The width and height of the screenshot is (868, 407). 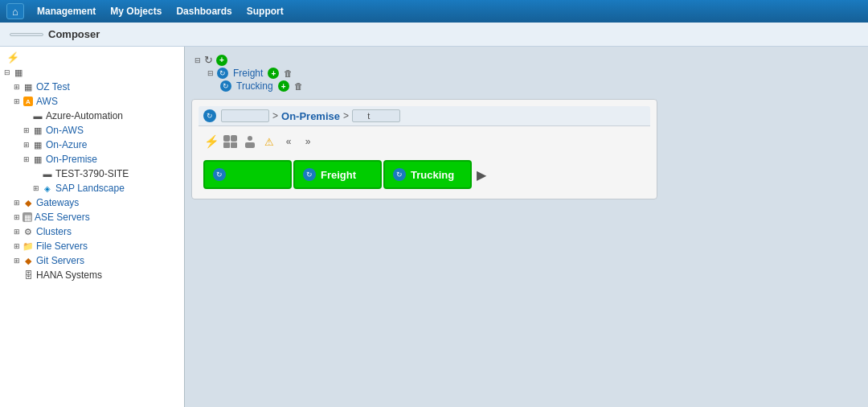 I want to click on top-navigation: ⌂ Management My Objects Dashboards Suppo…, so click(x=434, y=11).